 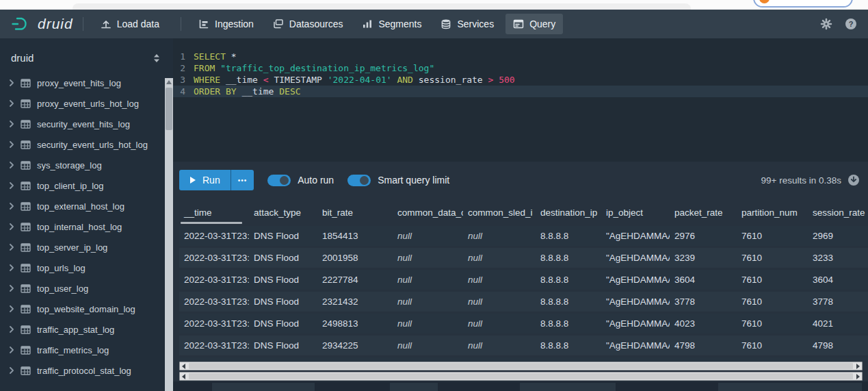 What do you see at coordinates (635, 212) in the screenshot?
I see `column-header-ip_object: ip_object` at bounding box center [635, 212].